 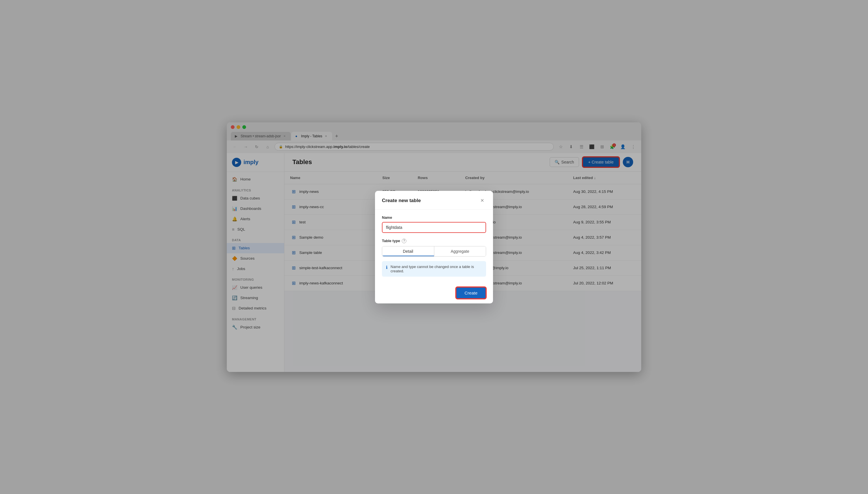 What do you see at coordinates (404, 241) in the screenshot?
I see `table-type-help-icon: ?` at bounding box center [404, 241].